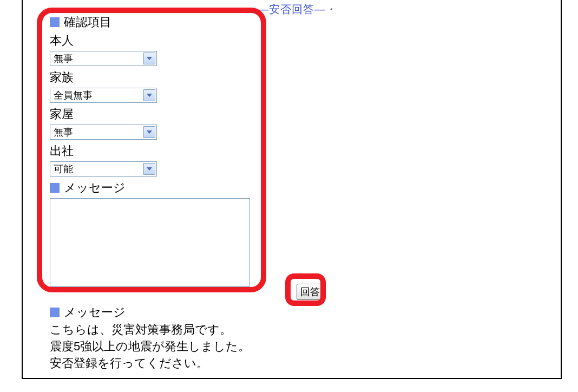 The height and width of the screenshot is (392, 578). What do you see at coordinates (153, 22) in the screenshot?
I see `confirm-items-header: 確認項目` at bounding box center [153, 22].